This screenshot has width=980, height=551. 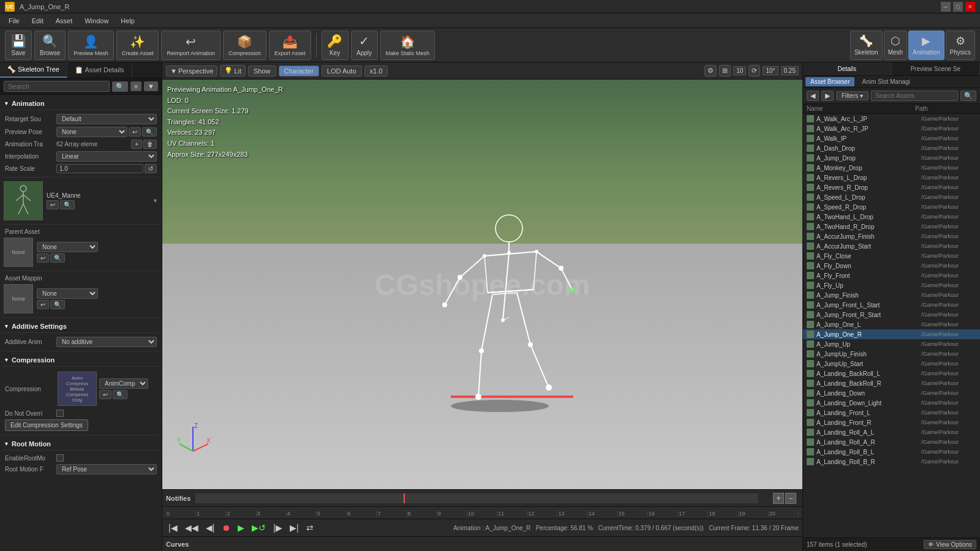 I want to click on preview-pose-reset: ↩, so click(x=135, y=132).